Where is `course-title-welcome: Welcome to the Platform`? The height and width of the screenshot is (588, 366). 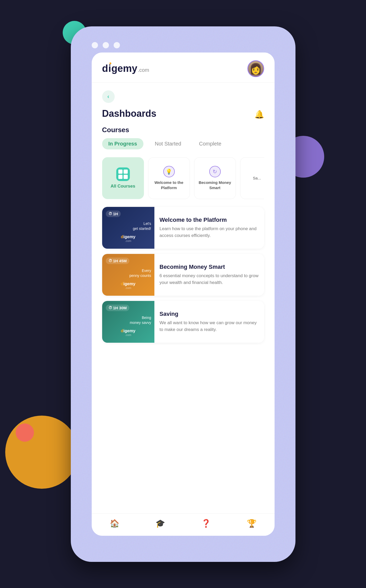
course-title-welcome: Welcome to the Platform is located at coordinates (209, 220).